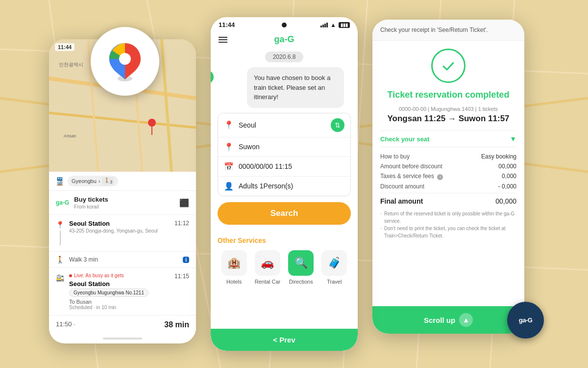  I want to click on buy-tickets-sub: From korail, so click(124, 207).